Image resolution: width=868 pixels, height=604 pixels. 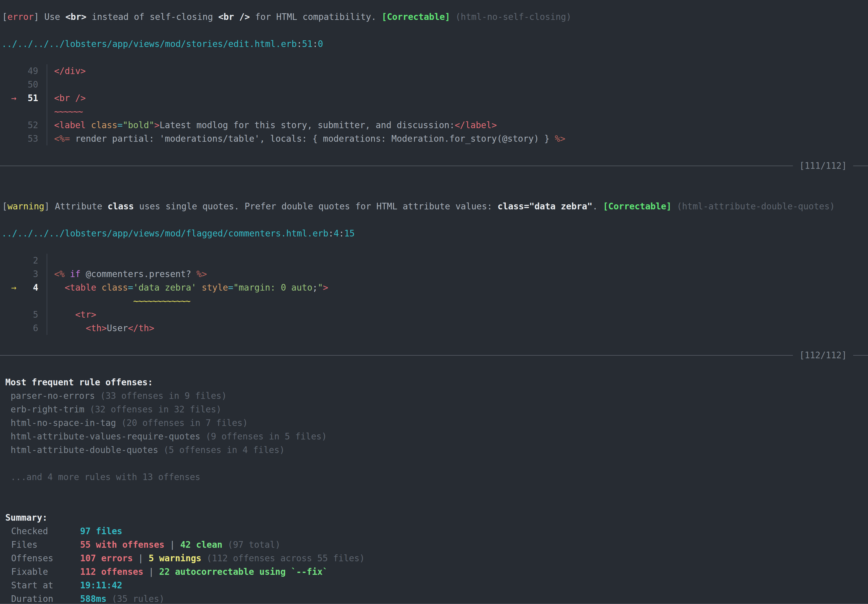 I want to click on text-segment: 42 clean, so click(x=202, y=545).